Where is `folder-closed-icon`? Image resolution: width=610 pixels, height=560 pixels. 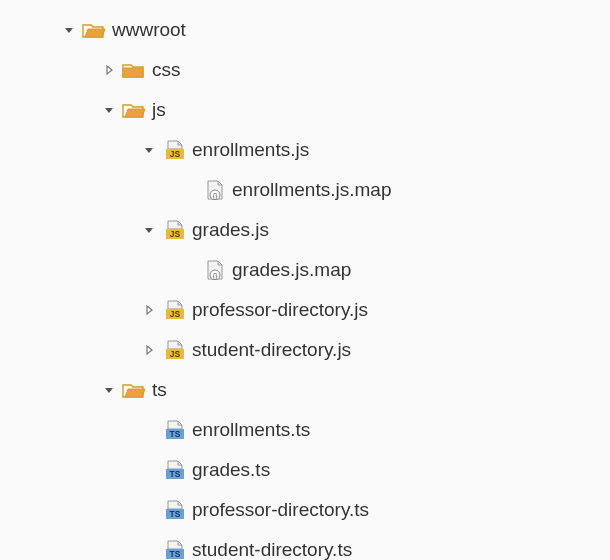 folder-closed-icon is located at coordinates (134, 70).